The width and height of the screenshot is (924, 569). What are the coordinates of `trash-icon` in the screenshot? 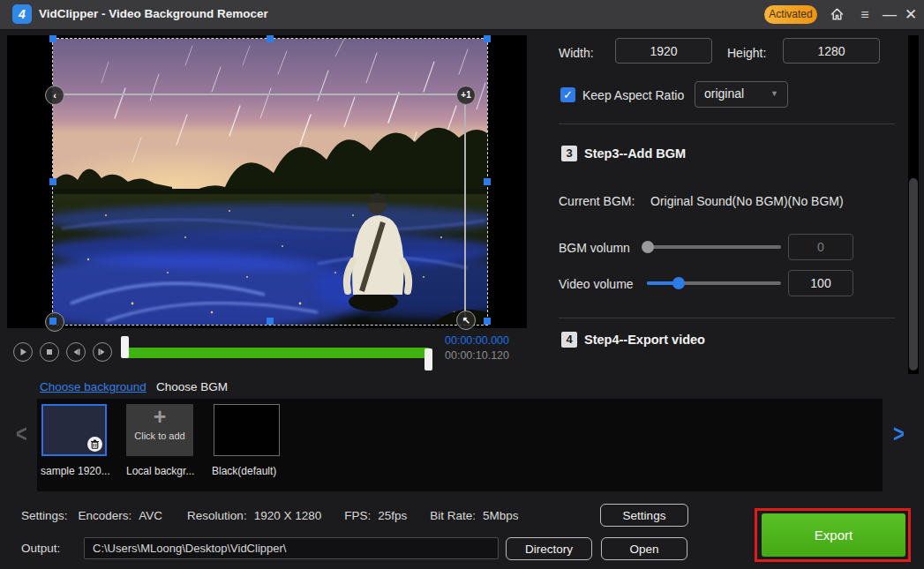 It's located at (95, 445).